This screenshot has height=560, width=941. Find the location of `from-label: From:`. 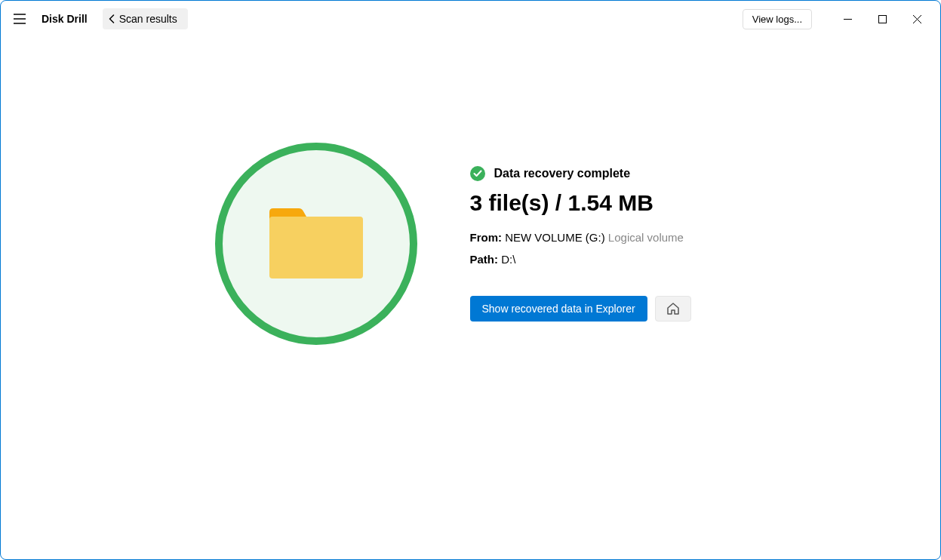

from-label: From: is located at coordinates (486, 237).